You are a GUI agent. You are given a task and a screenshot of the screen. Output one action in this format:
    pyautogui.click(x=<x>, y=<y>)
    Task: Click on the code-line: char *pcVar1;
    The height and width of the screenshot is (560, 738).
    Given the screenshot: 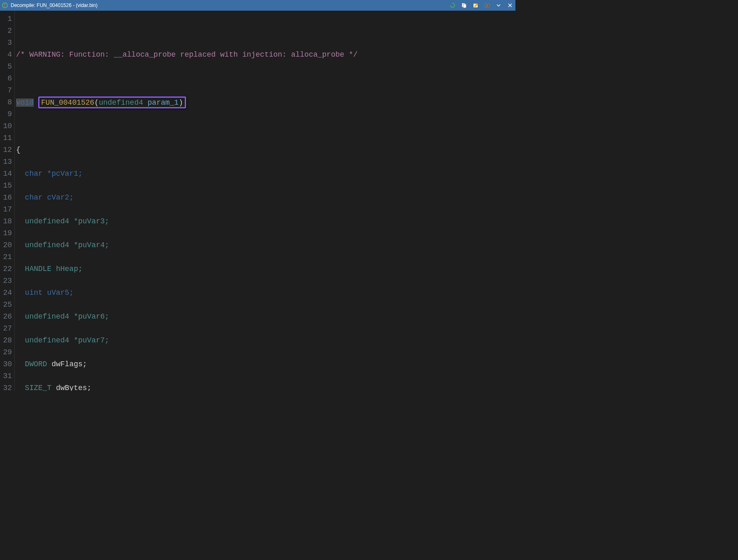 What is the action you would take?
    pyautogui.click(x=266, y=174)
    